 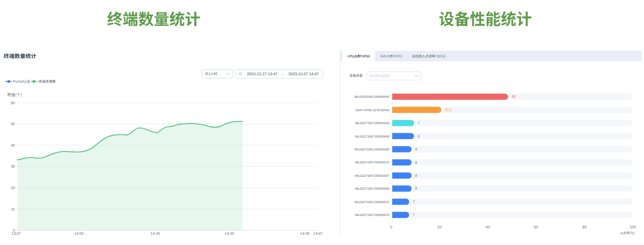 I want to click on svg-text: WL022710K725000102, so click(x=372, y=122).